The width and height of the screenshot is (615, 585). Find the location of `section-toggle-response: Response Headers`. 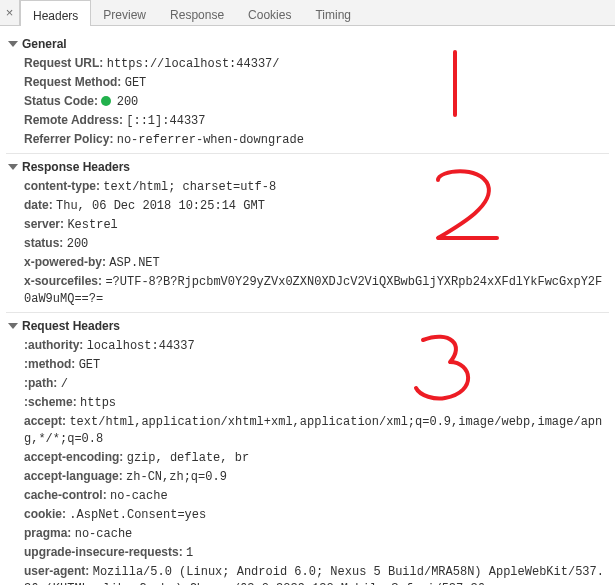

section-toggle-response: Response Headers is located at coordinates (308, 165).